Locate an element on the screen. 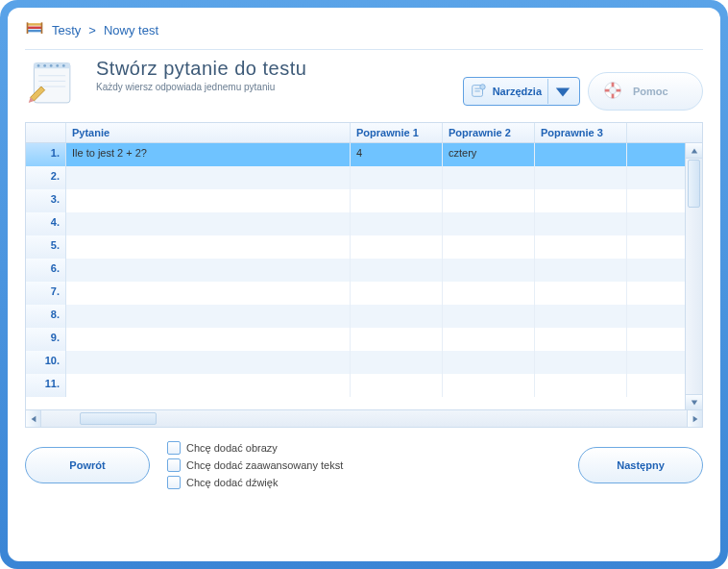  cell-question: Ile to jest 2 + 2? is located at coordinates (208, 155).